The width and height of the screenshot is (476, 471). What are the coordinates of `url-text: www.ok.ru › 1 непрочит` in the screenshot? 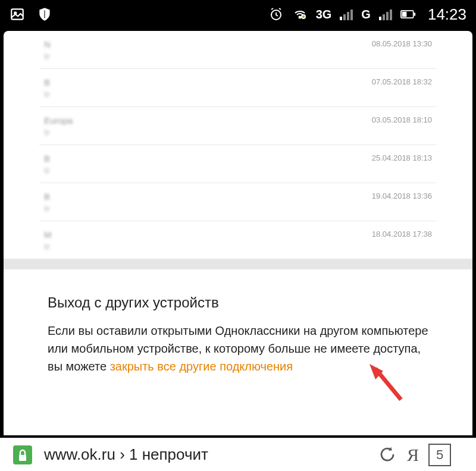 It's located at (126, 454).